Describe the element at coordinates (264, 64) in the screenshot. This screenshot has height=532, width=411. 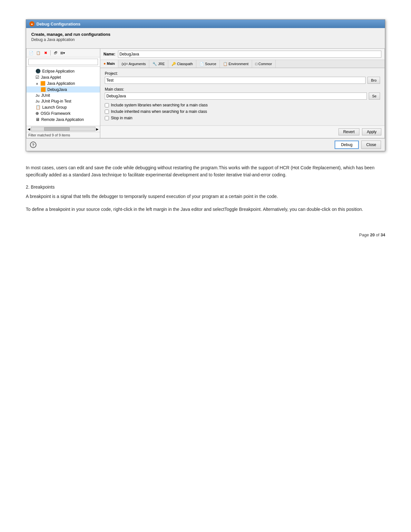
I see `common-tab-label: □ Commor` at that location.